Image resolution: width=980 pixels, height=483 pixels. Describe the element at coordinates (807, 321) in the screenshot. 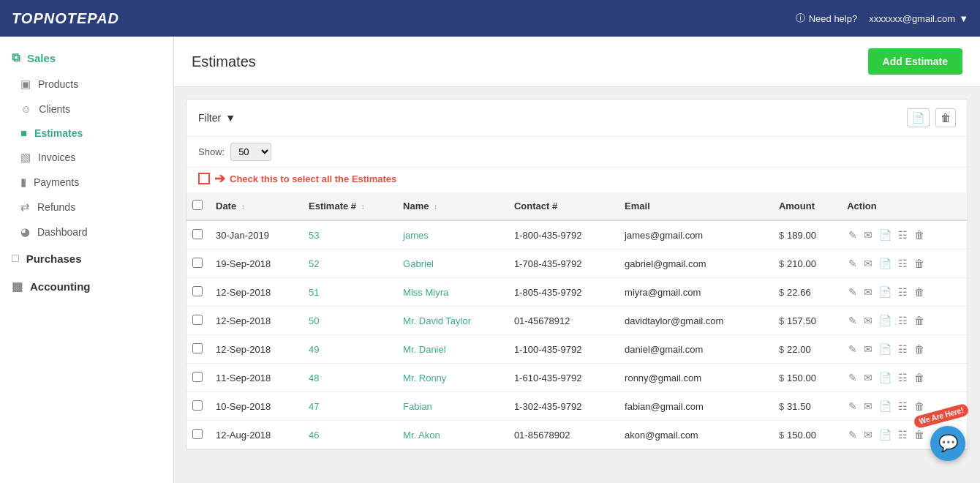

I see `row-amount: $ 157.50` at that location.